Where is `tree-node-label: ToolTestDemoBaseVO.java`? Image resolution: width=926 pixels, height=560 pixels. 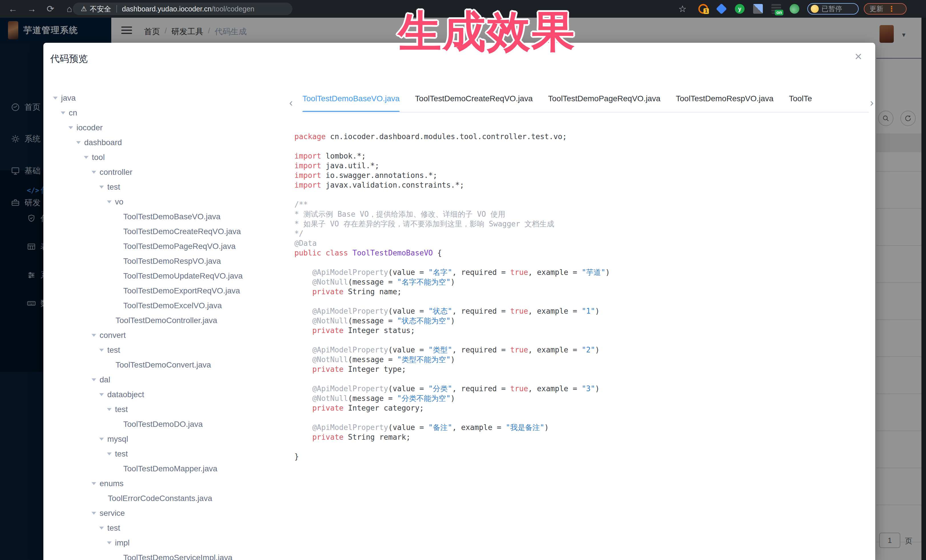
tree-node-label: ToolTestDemoBaseVO.java is located at coordinates (172, 217).